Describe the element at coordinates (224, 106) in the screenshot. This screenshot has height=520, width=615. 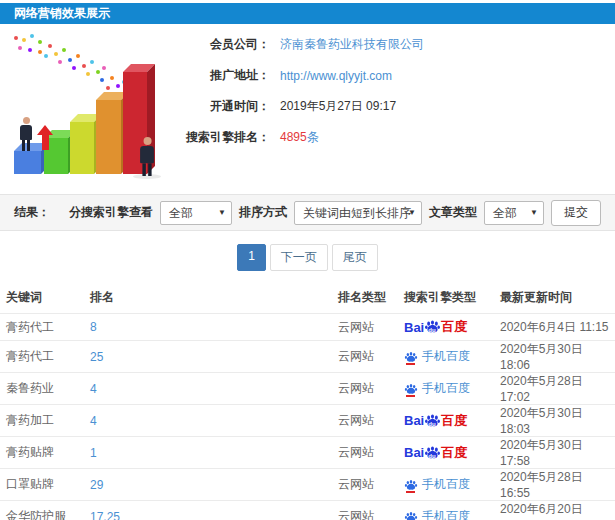
I see `open-time-label: 开通时间：` at that location.